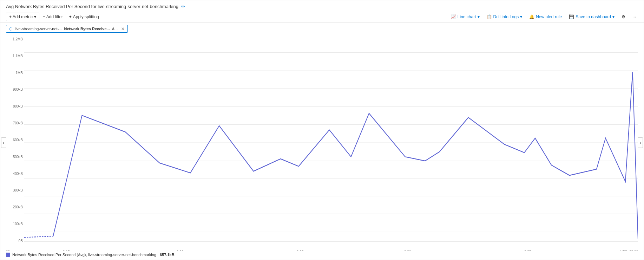  Describe the element at coordinates (467, 17) in the screenshot. I see `line-chart-label: Line chart` at that location.